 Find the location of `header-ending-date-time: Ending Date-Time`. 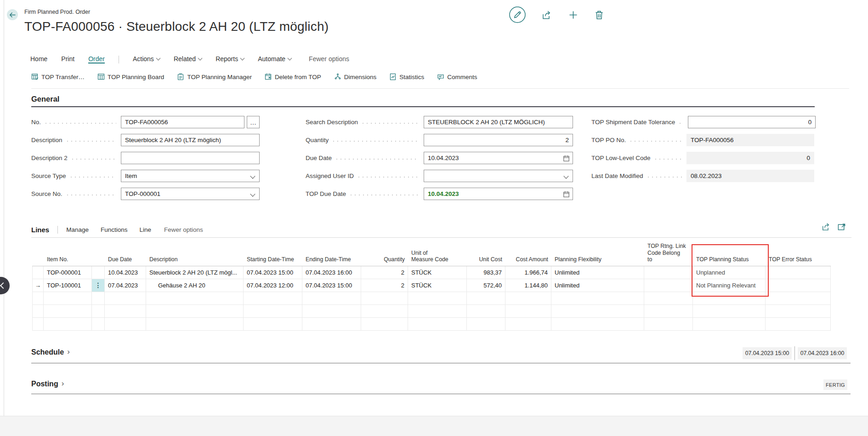

header-ending-date-time: Ending Date-Time is located at coordinates (332, 255).